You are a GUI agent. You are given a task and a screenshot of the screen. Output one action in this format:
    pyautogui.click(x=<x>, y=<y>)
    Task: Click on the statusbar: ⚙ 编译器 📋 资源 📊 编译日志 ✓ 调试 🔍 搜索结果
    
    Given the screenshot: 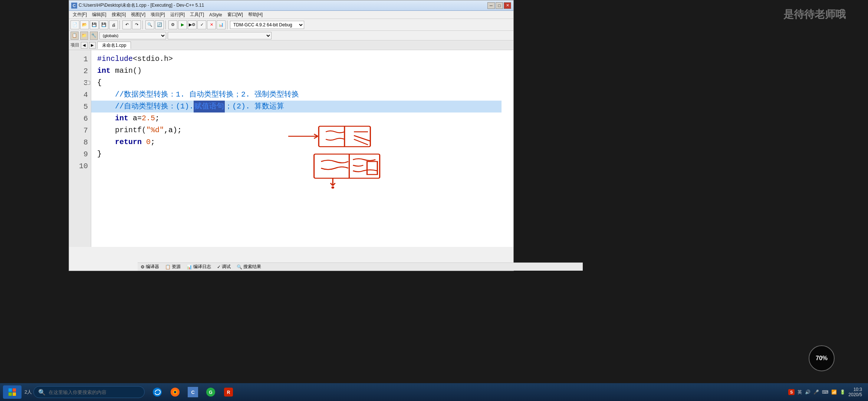 What is the action you would take?
    pyautogui.click(x=360, y=267)
    